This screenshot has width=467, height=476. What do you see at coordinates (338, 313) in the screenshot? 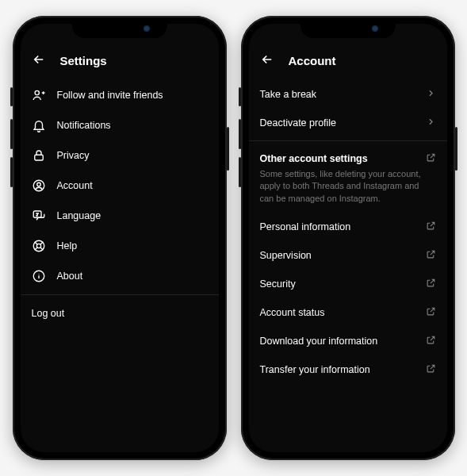
I see `row-label: Account status` at bounding box center [338, 313].